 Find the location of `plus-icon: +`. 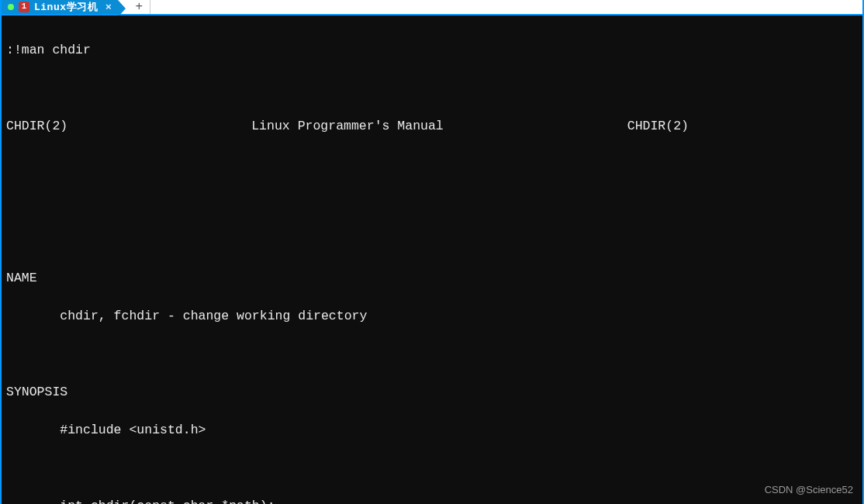

plus-icon: + is located at coordinates (140, 7).